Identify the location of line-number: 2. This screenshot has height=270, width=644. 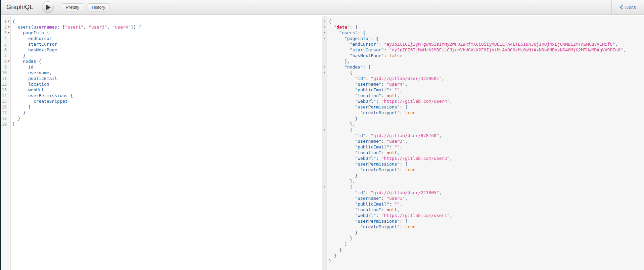
(4, 27).